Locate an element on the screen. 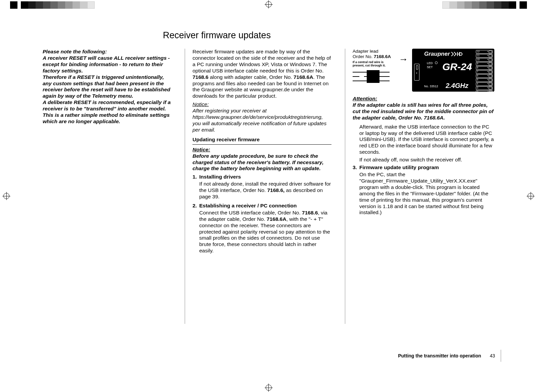 The width and height of the screenshot is (537, 392). updating-header: Updating receiver firmware is located at coordinates (262, 140).